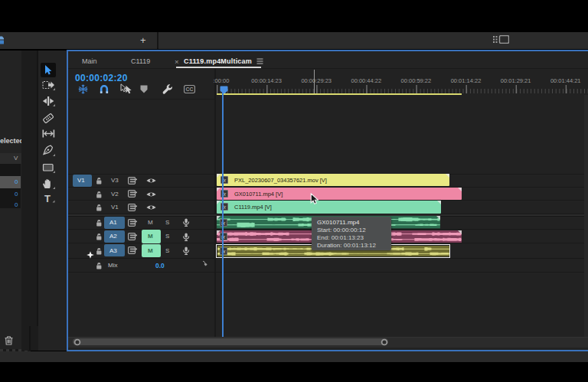  I want to click on svg-text: :00:00, so click(222, 81).